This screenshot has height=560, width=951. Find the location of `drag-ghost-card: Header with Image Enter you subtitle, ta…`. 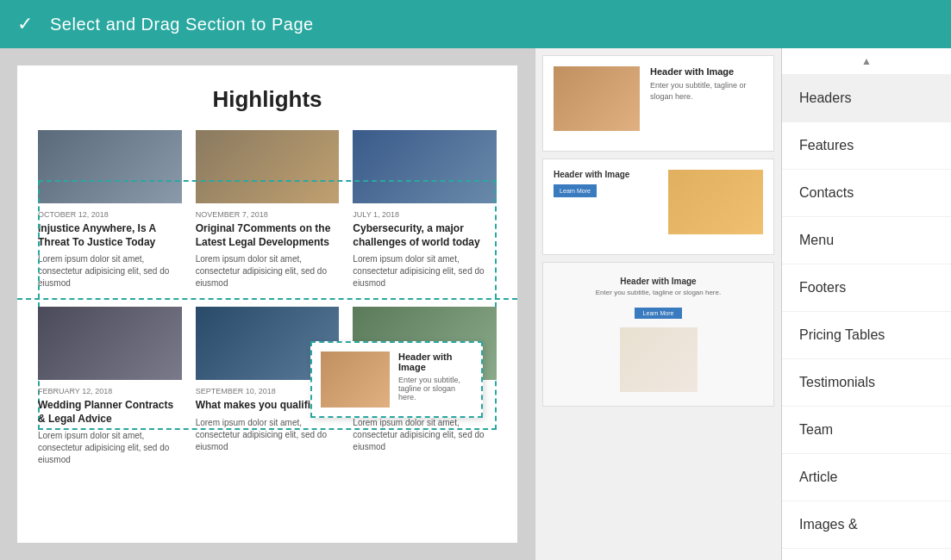

drag-ghost-card: Header with Image Enter you subtitle, ta… is located at coordinates (397, 379).